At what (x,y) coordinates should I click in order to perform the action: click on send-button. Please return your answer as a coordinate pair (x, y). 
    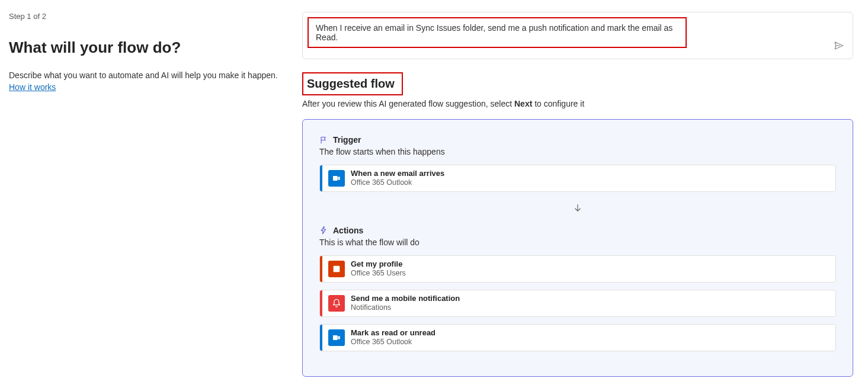
    Looking at the image, I should click on (839, 46).